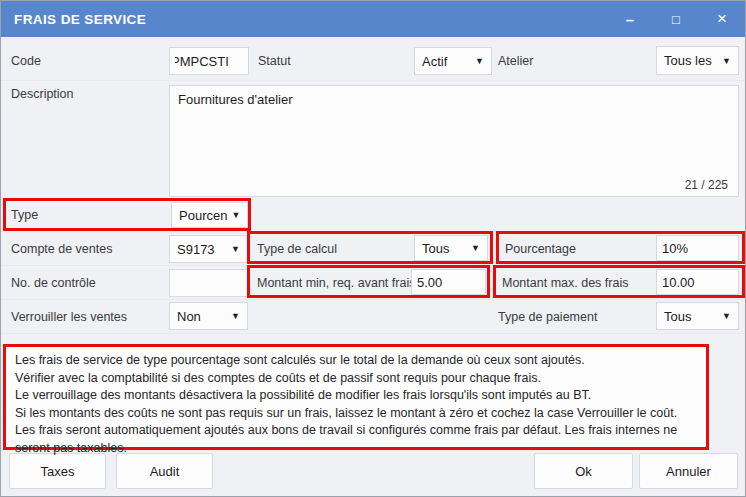  I want to click on montant-min-label: Montant min, req. avant frais, so click(336, 283).